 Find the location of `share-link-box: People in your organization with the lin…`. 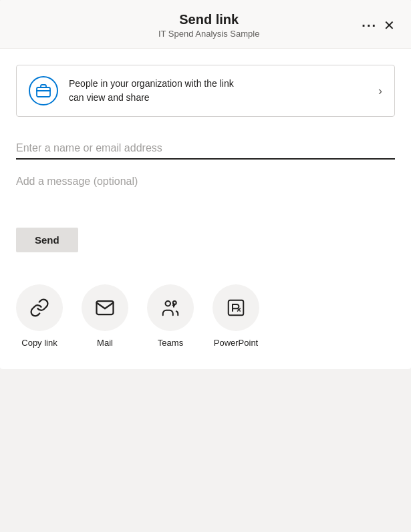

share-link-box: People in your organization with the lin… is located at coordinates (206, 91).